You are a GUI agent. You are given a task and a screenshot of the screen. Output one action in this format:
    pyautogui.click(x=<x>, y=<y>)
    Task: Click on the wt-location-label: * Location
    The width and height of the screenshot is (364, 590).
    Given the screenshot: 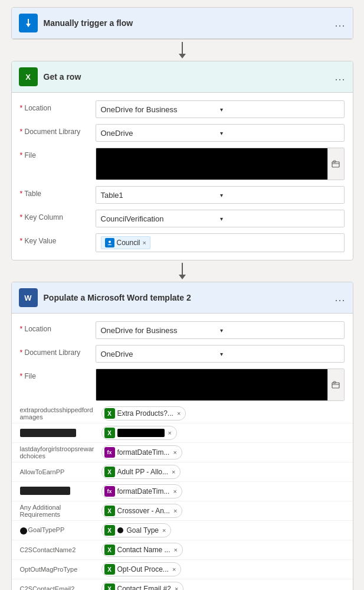 What is the action you would take?
    pyautogui.click(x=55, y=327)
    